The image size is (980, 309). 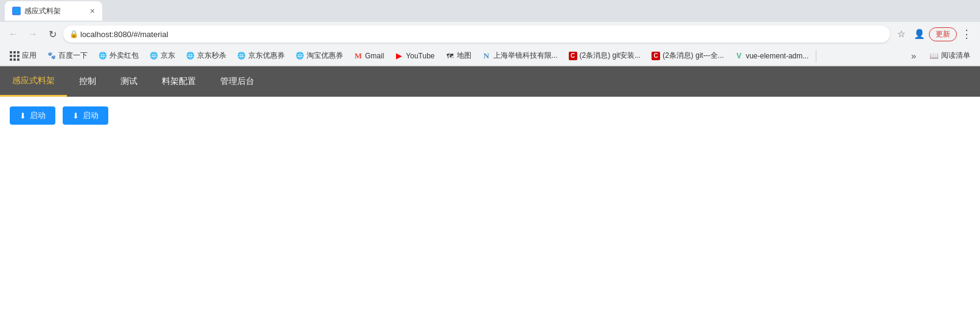 I want to click on bookmark-youtube: ▶ YouTube, so click(x=415, y=56).